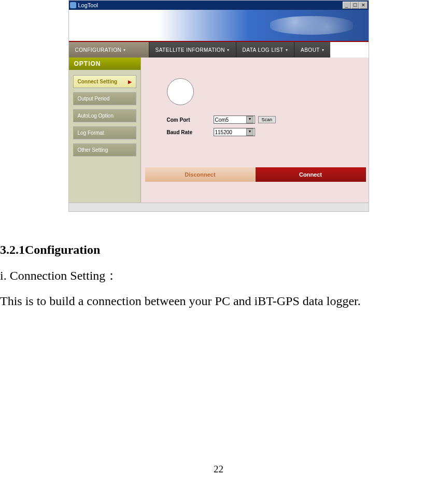 The height and width of the screenshot is (504, 437). What do you see at coordinates (255, 130) in the screenshot?
I see `main-panel: Com Port Com5 ▾ Scan Baud Rate 115200 ▾` at bounding box center [255, 130].